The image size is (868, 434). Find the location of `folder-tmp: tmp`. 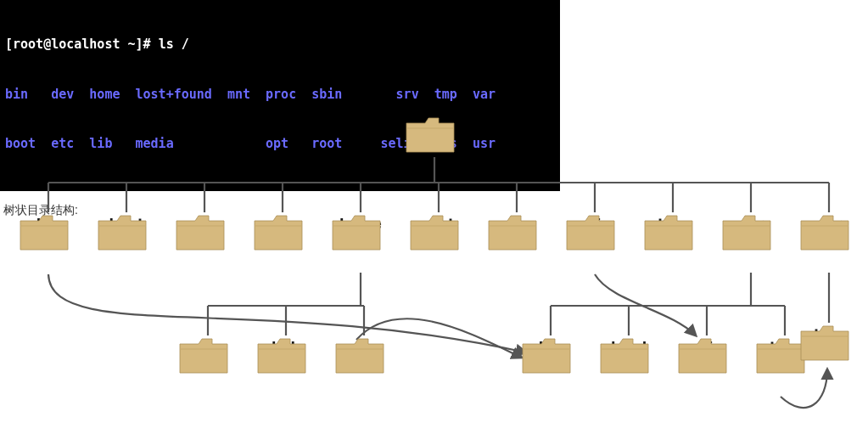

folder-tmp: tmp is located at coordinates (673, 223).